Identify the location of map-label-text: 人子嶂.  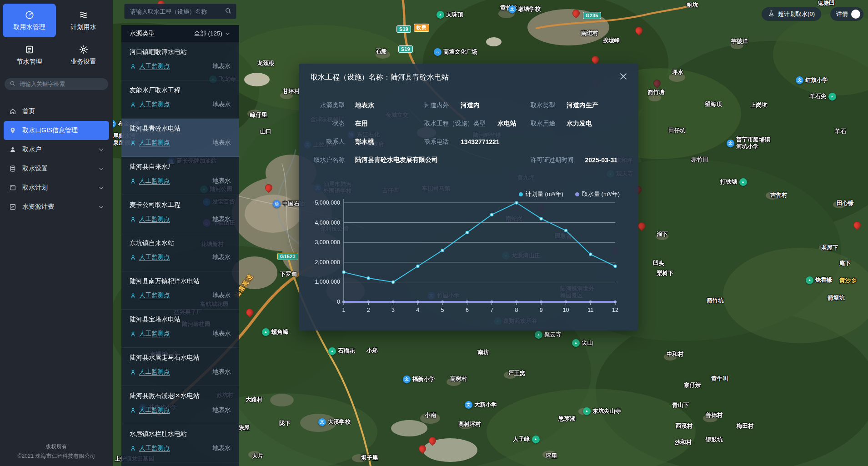
(522, 439).